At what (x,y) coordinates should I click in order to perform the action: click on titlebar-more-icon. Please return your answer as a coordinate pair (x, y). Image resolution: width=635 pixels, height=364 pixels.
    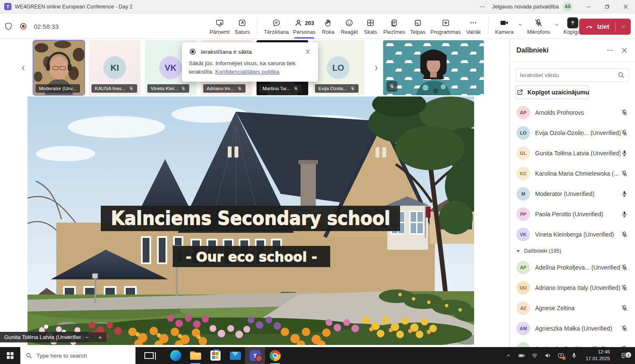
    Looking at the image, I should click on (482, 7).